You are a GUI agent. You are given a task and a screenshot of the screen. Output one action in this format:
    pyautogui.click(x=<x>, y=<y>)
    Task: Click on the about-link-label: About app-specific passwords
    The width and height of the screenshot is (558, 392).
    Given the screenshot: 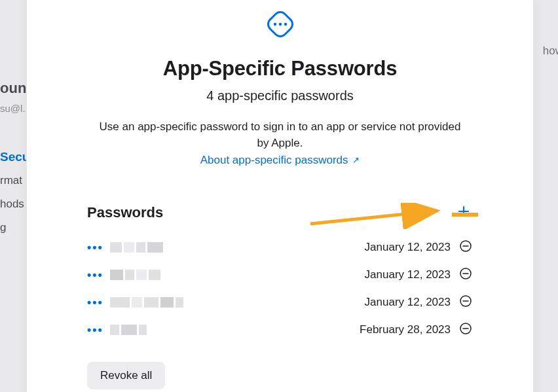 What is the action you would take?
    pyautogui.click(x=274, y=160)
    